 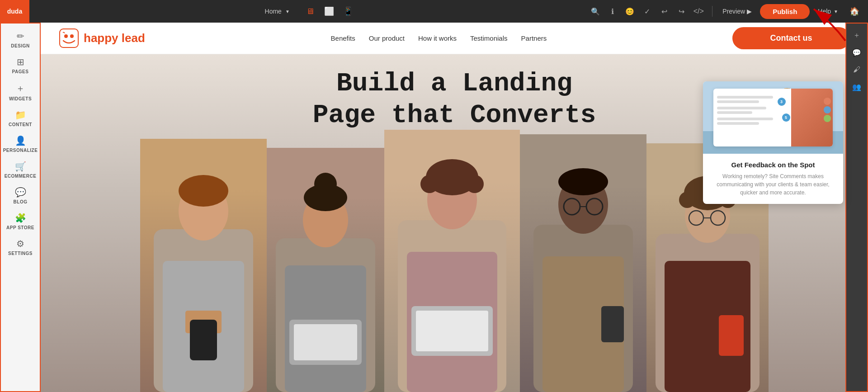 I want to click on nav-right: 🔍 ℹ 😊 ✓ ↩ ↪ </> Preview ▶ Publish Help ▼…, so click(x=728, y=11).